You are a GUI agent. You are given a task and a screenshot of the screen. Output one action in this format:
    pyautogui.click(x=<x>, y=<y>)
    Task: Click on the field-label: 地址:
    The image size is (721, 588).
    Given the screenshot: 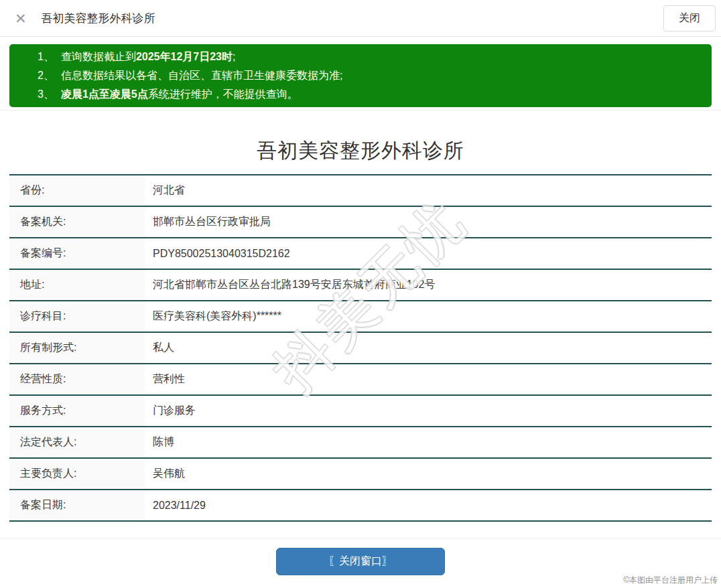 What is the action you would take?
    pyautogui.click(x=77, y=285)
    